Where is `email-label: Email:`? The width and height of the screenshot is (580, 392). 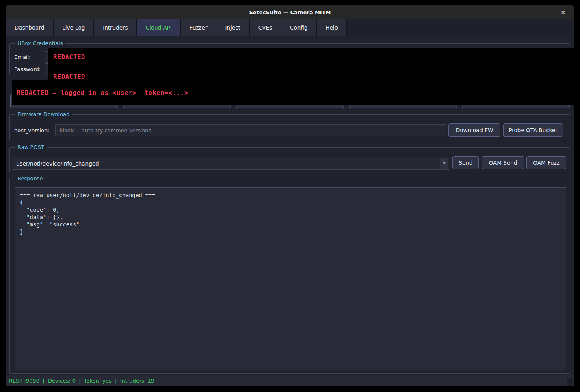 email-label: Email: is located at coordinates (22, 57).